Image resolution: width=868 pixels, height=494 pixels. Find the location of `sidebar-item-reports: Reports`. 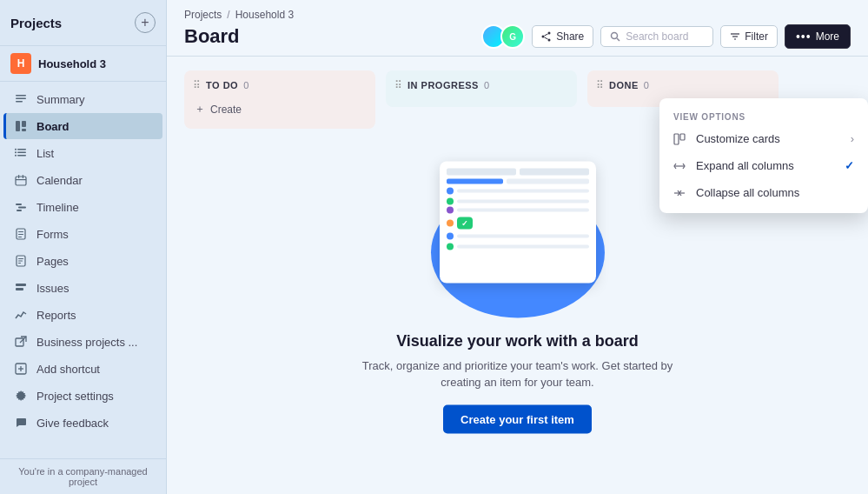

sidebar-item-reports: Reports is located at coordinates (83, 315).